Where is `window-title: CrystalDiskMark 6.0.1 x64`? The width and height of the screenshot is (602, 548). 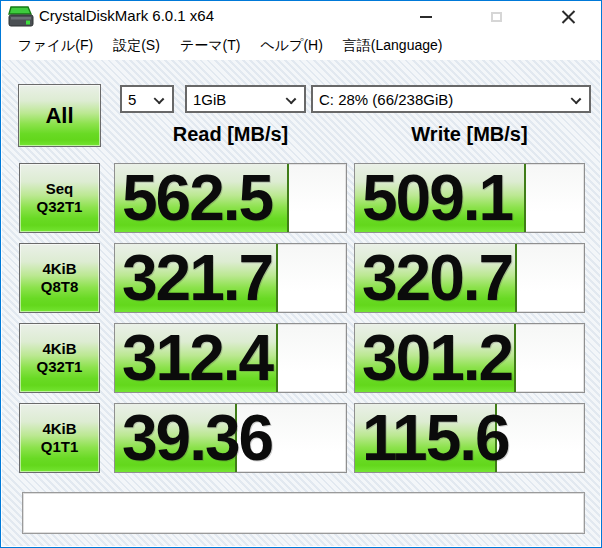
window-title: CrystalDiskMark 6.0.1 x64 is located at coordinates (126, 16).